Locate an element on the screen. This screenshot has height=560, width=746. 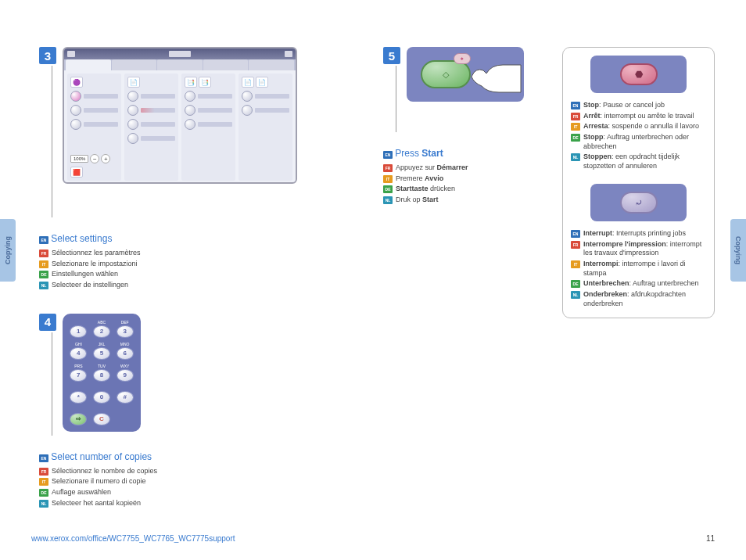
step3-de: Einstellungen wählen is located at coordinates (84, 275).